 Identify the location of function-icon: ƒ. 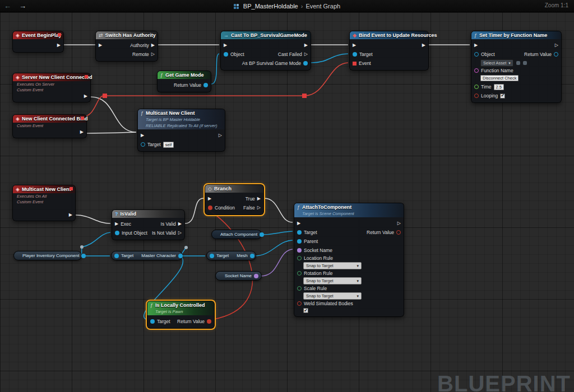
(161, 75).